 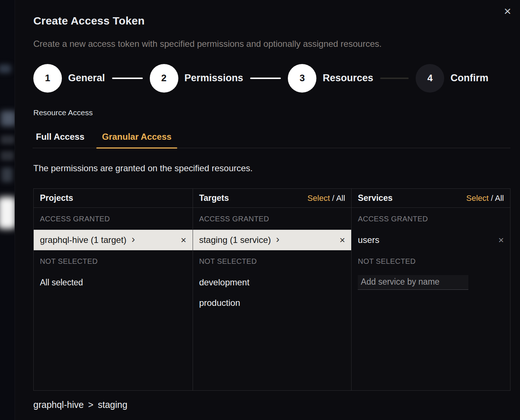 What do you see at coordinates (86, 78) in the screenshot?
I see `step-label: General` at bounding box center [86, 78].